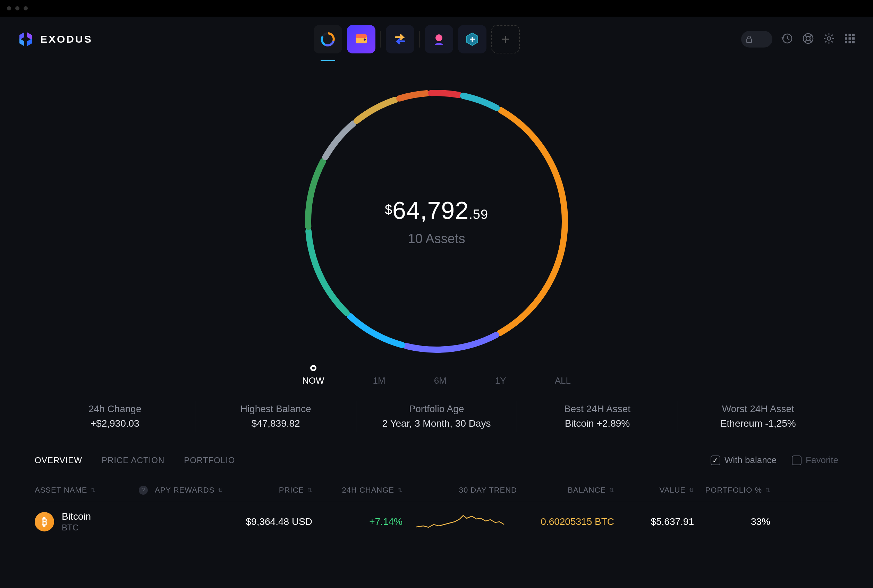 The width and height of the screenshot is (873, 588). Describe the element at coordinates (732, 522) in the screenshot. I see `pct-cell: 33%` at that location.